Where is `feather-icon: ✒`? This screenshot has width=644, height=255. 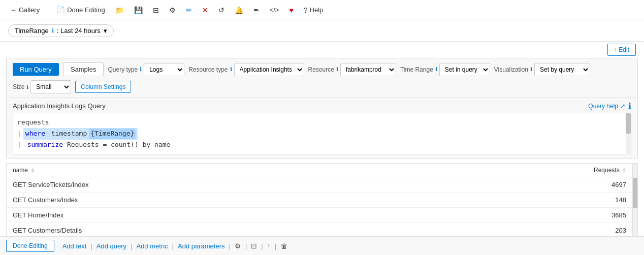
feather-icon: ✒ is located at coordinates (256, 10).